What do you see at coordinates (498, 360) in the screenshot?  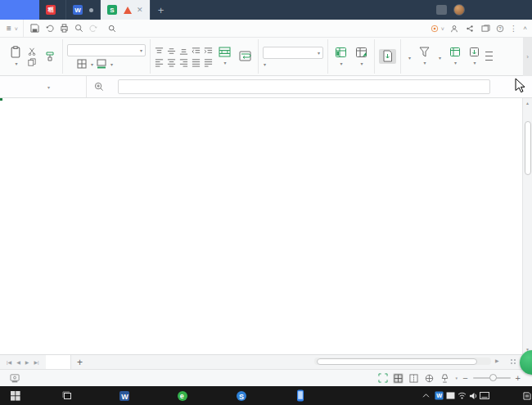 I see `scroll-right-icon: ▶` at bounding box center [498, 360].